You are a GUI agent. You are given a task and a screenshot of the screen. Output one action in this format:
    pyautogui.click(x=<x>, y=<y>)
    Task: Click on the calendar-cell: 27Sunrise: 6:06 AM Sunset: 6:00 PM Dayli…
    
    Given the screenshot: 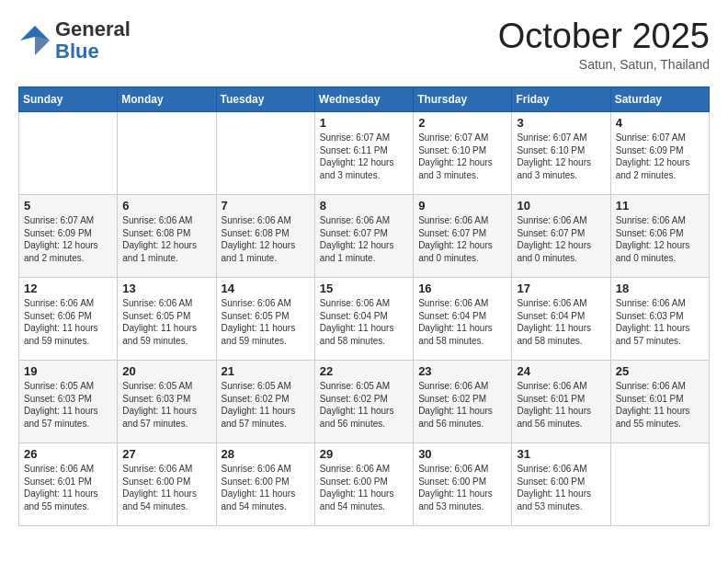 What is the action you would take?
    pyautogui.click(x=167, y=485)
    